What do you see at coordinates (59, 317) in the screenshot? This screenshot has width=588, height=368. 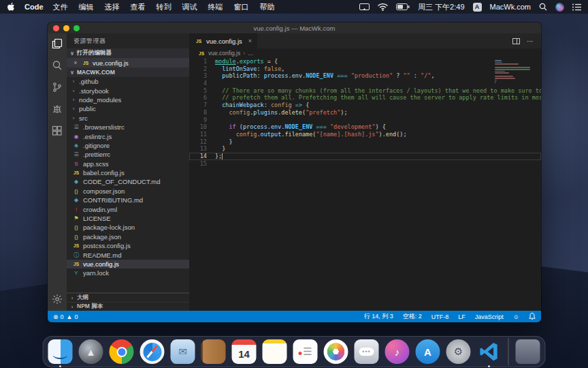 I see `errors-status: ⊗ 0` at bounding box center [59, 317].